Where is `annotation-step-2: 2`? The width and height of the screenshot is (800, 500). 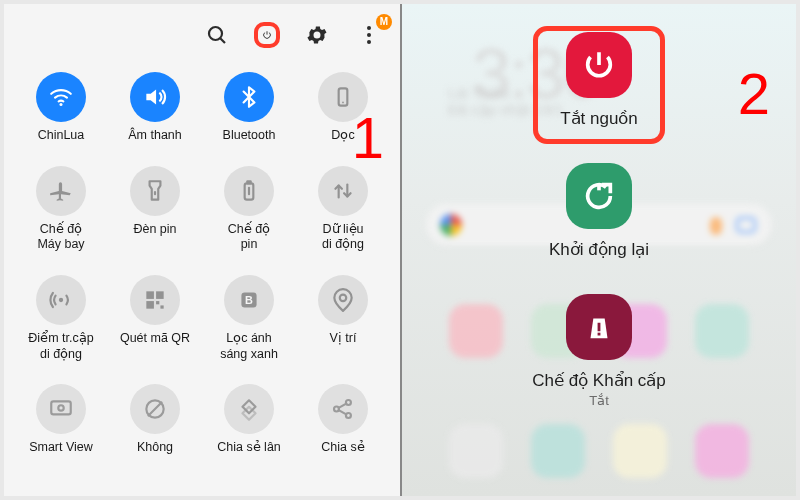
annotation-step-2: 2 is located at coordinates (754, 94).